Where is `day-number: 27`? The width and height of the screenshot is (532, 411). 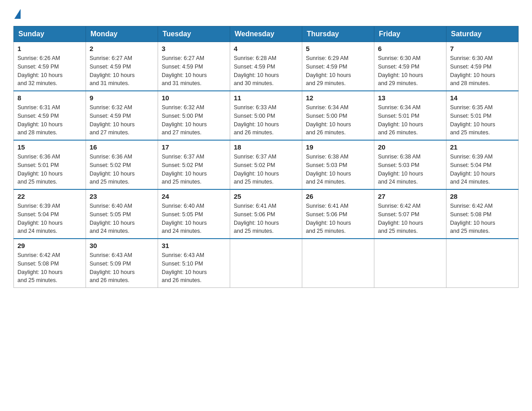 day-number: 27 is located at coordinates (410, 196).